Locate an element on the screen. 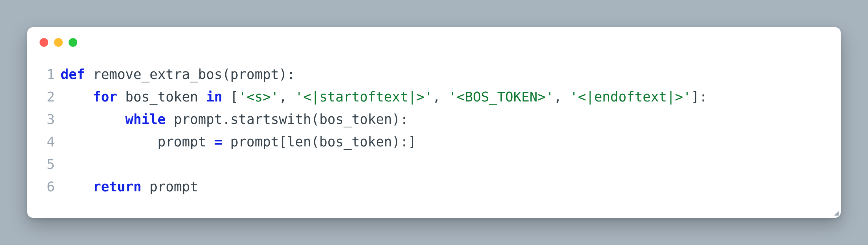 The image size is (868, 245). code-line: 5 is located at coordinates (434, 165).